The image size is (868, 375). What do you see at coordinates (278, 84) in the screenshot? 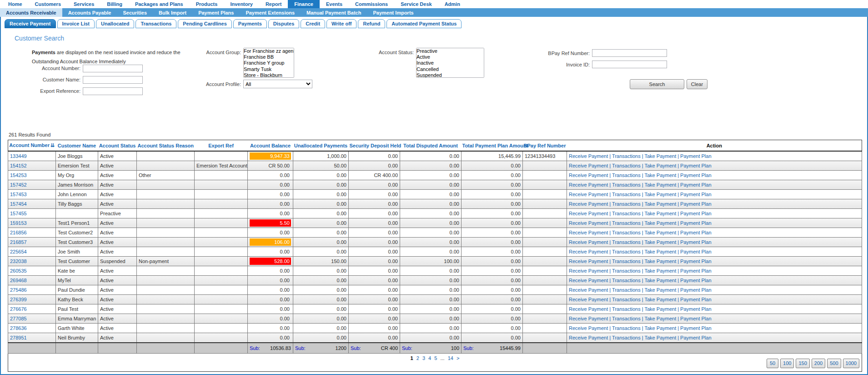
I see `account-profile-select: All` at bounding box center [278, 84].